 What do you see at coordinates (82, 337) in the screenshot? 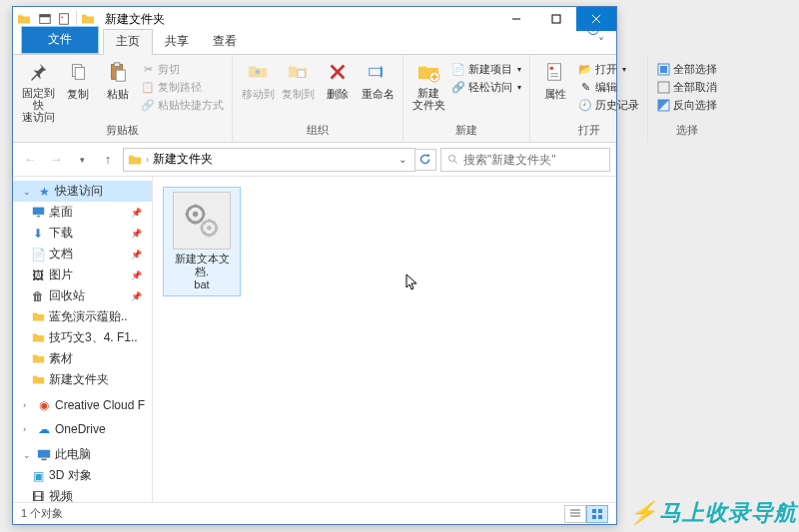
I see `sidebar-item: 技巧文3、4. F1..` at bounding box center [82, 337].